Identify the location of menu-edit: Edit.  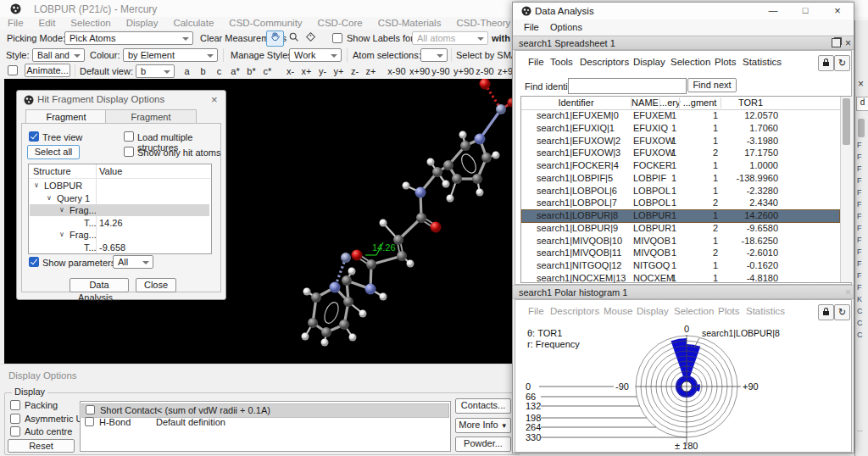
(47, 23).